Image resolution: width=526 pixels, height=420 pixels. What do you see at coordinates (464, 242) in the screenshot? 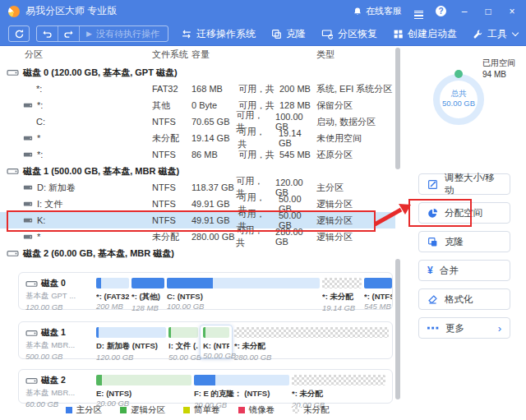
I see `clone-button: 克隆` at bounding box center [464, 242].